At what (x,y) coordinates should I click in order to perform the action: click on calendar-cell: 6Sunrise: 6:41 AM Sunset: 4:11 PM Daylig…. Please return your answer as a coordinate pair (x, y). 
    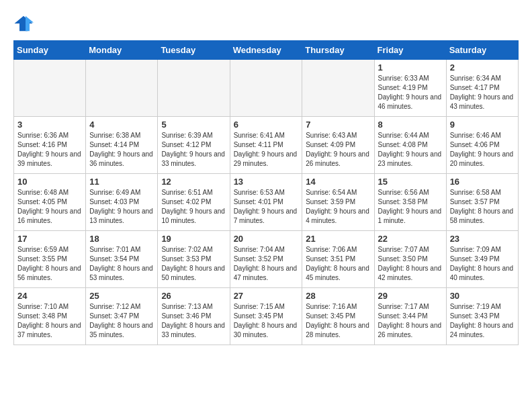
    Looking at the image, I should click on (266, 145).